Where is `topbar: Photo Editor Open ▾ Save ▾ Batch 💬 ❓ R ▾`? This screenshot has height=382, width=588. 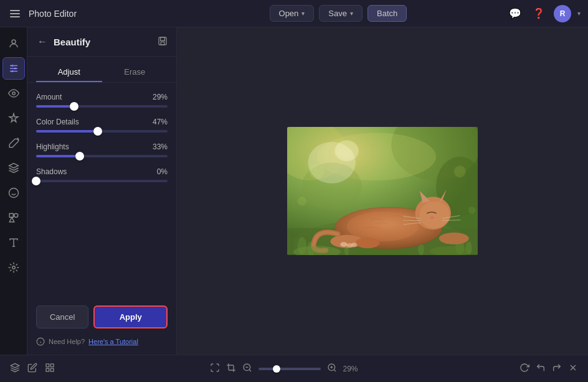 topbar: Photo Editor Open ▾ Save ▾ Batch 💬 ❓ R ▾ is located at coordinates (294, 14).